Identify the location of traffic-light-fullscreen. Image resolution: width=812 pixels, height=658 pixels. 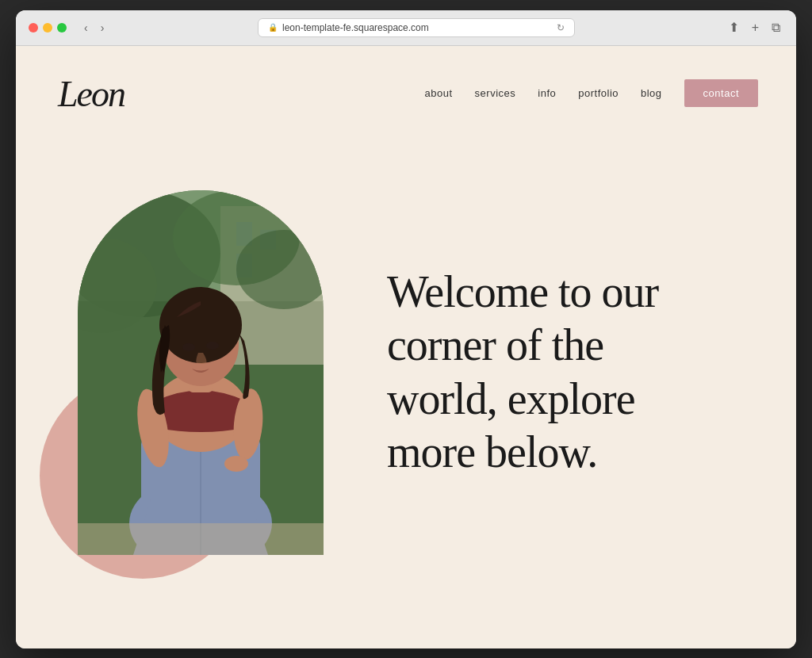
(62, 28).